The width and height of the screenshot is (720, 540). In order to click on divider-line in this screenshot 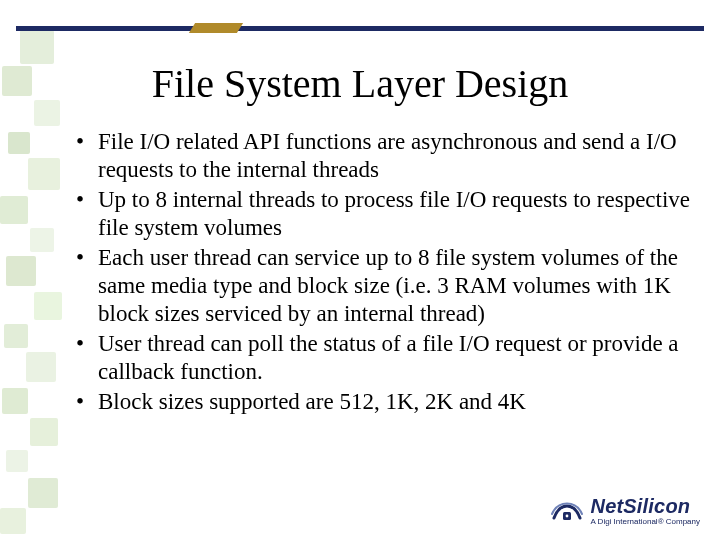, I will do `click(360, 28)`.